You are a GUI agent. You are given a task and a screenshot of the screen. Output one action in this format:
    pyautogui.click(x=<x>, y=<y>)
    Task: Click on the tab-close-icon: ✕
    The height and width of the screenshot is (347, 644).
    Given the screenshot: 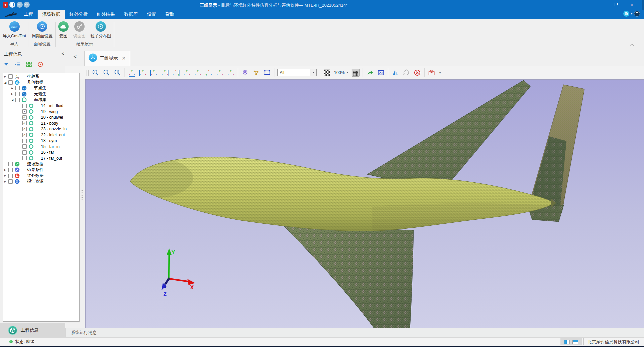 What is the action you would take?
    pyautogui.click(x=124, y=58)
    